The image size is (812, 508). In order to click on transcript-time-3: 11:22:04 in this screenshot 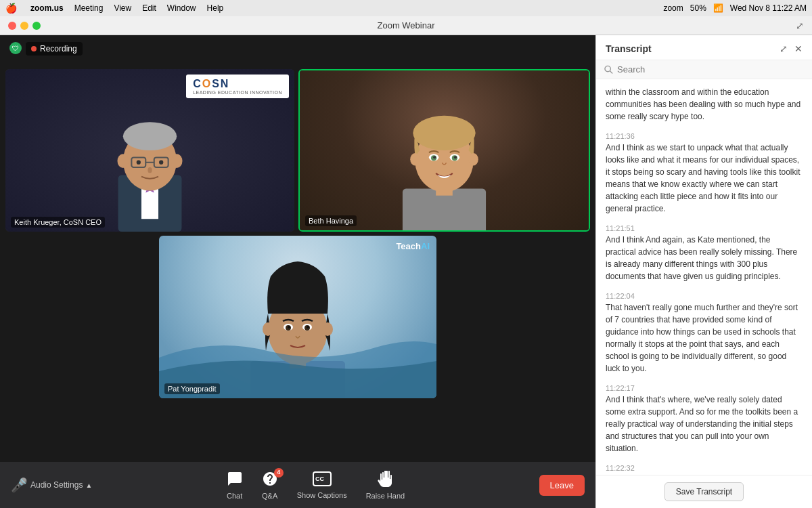, I will do `click(704, 296)`.